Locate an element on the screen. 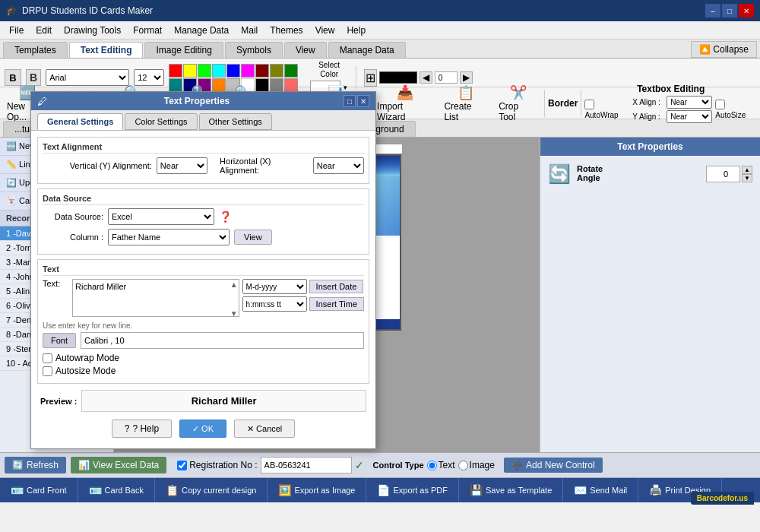 The width and height of the screenshot is (760, 532). column-row: Column : Father NameFirst NameLast Name … is located at coordinates (204, 237).